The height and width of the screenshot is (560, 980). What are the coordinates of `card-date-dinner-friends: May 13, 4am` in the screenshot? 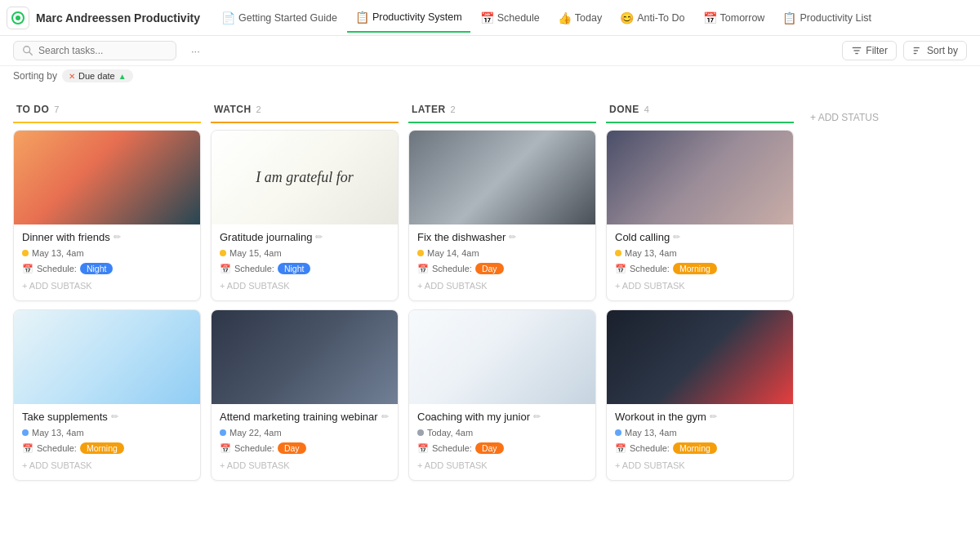 It's located at (107, 253).